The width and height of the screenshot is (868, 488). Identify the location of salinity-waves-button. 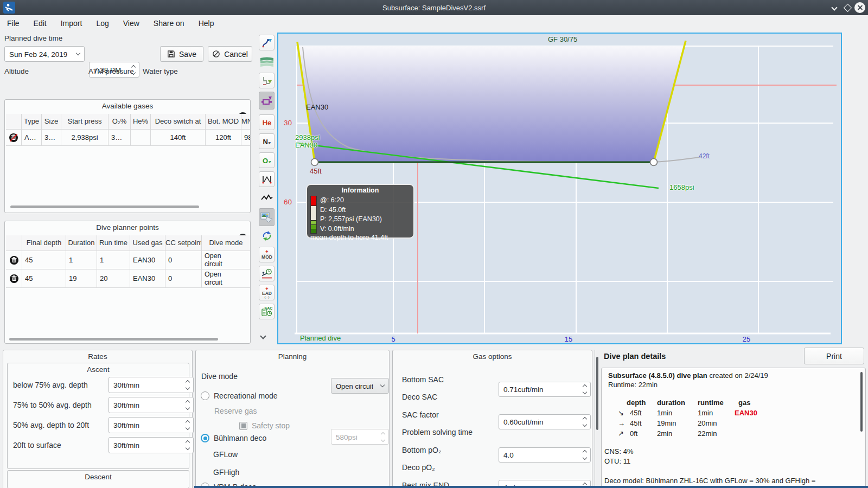
(267, 62).